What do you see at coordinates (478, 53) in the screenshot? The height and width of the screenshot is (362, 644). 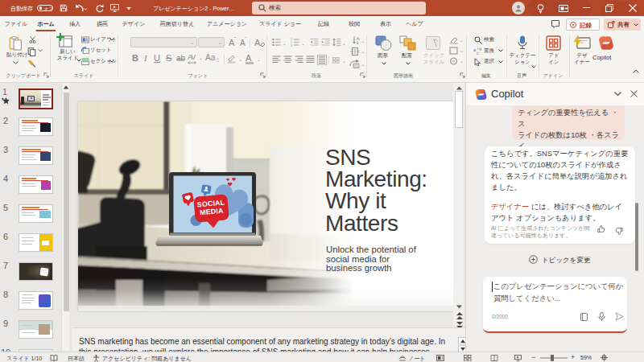 I see `svg-text: c` at bounding box center [478, 53].